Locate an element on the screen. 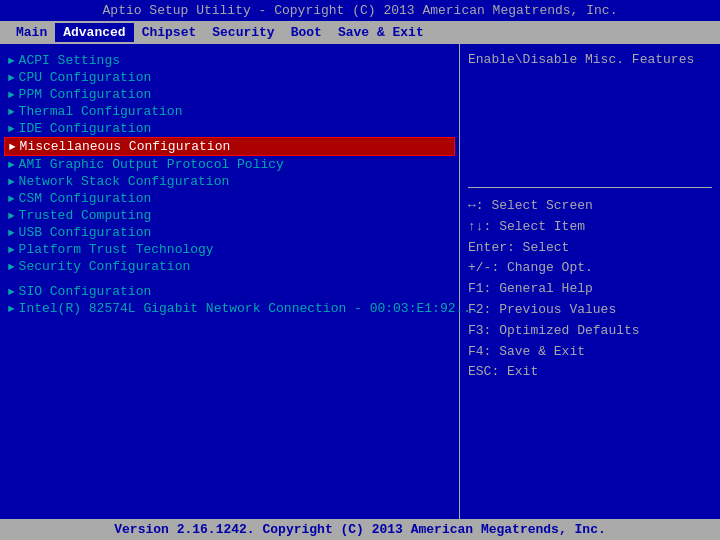  menu-chipset: Chipset is located at coordinates (170, 32).